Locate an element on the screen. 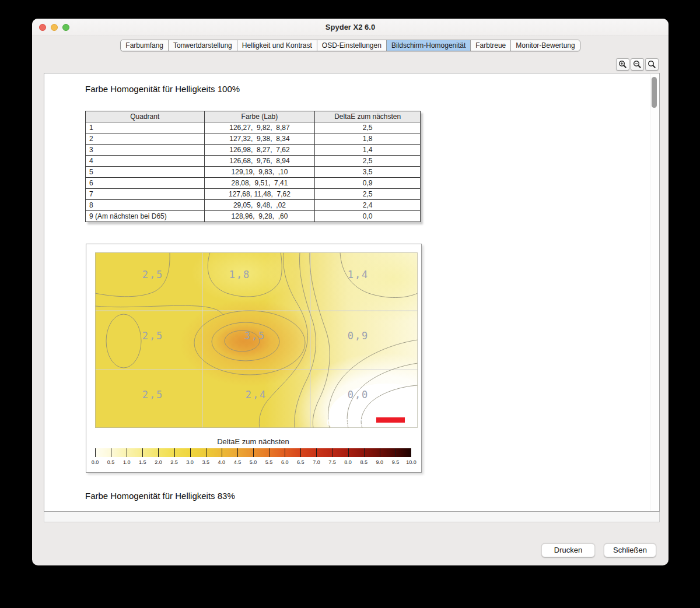  tab-bildschirm-homogenit-t: Bildschirm-Homogenität is located at coordinates (428, 45).